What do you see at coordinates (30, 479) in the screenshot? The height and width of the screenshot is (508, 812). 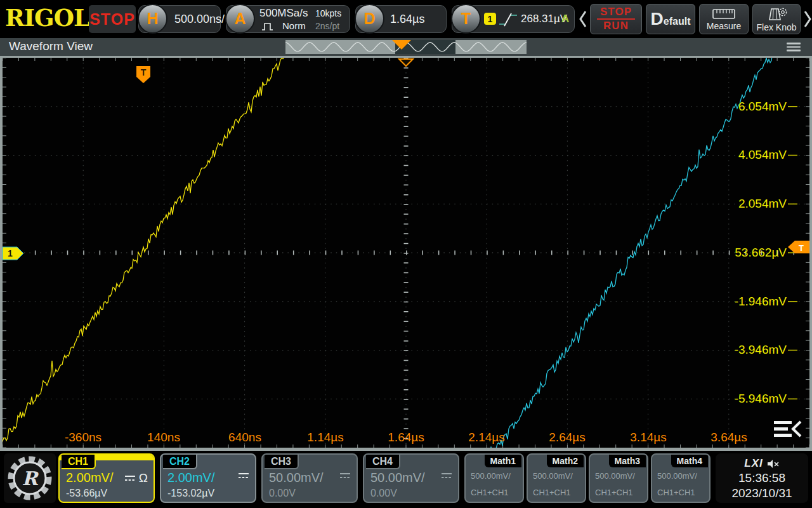 I see `svg-text: R` at bounding box center [30, 479].